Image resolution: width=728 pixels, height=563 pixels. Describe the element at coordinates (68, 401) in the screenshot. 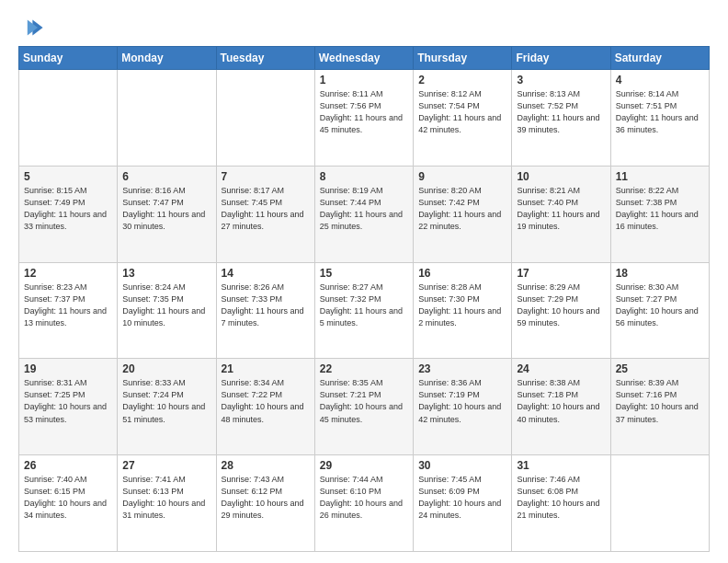

I see `day-info: Sunrise: 8:31 AM Sunset: 7:25 PM Dayligh…` at that location.